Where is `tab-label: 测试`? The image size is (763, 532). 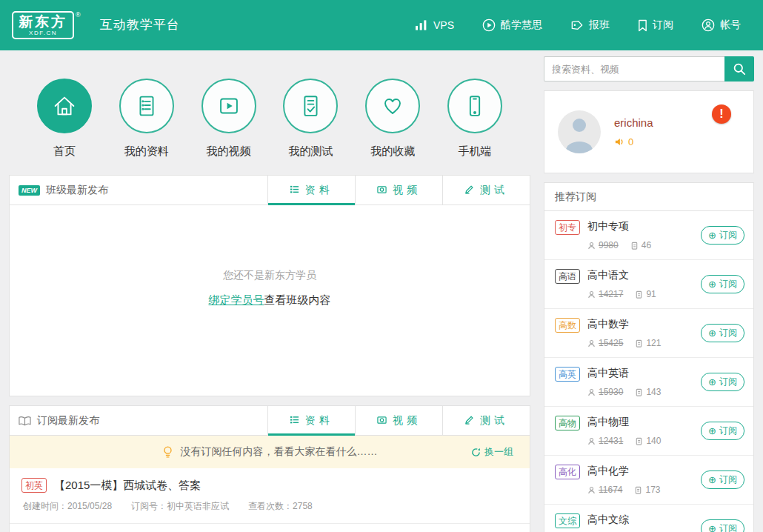 tab-label: 测试 is located at coordinates (494, 421).